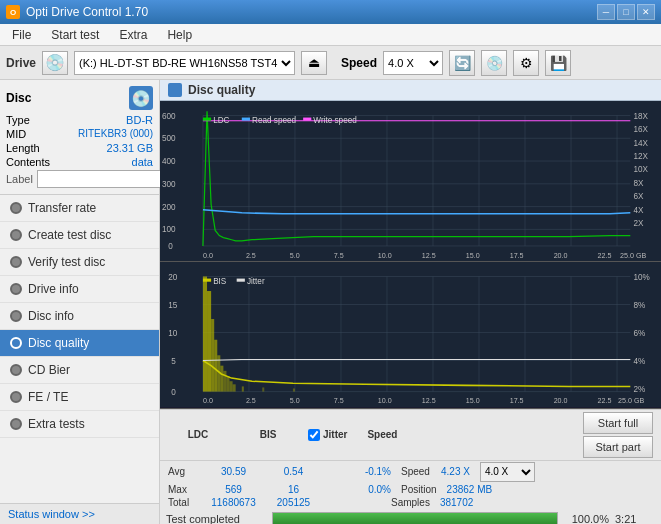  Describe the element at coordinates (358, 472) in the screenshot. I see `jitter-avg-value: -0.1%` at that location.